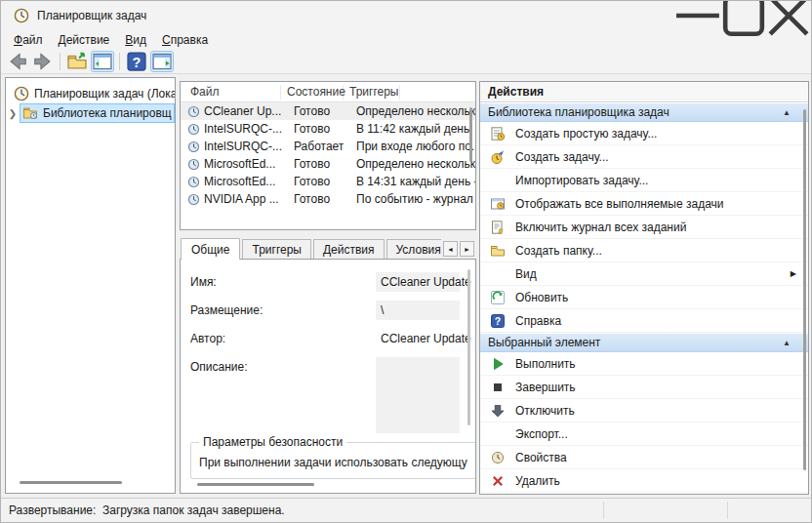 The height and width of the screenshot is (523, 812). Describe the element at coordinates (662, 481) in the screenshot. I see `action-label: Удалить` at that location.